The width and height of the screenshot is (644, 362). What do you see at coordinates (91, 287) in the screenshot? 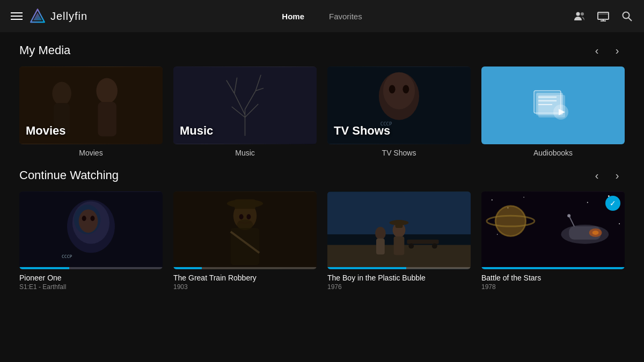
I see `pioneer-subtitle: S1:E1 - Earthfall` at bounding box center [91, 287].